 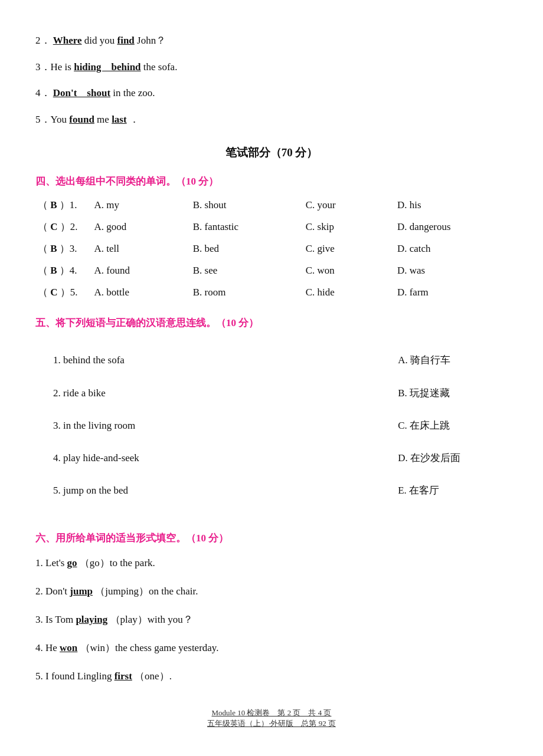 I want to click on match-right-item: A. 骑自行车, so click(x=429, y=360).